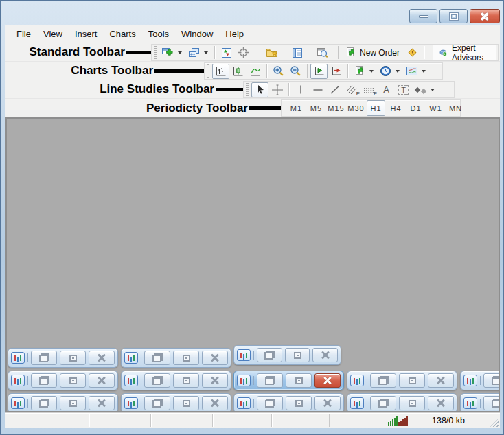 The width and height of the screenshot is (504, 435). I want to click on arrow-tools-button, so click(420, 90).